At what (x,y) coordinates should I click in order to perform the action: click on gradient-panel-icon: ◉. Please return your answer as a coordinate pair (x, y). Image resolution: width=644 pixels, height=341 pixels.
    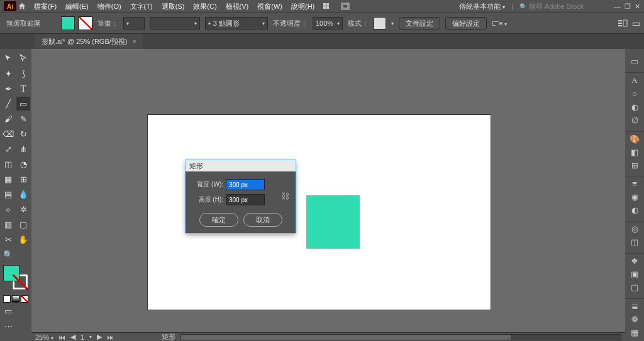
    Looking at the image, I should click on (635, 197).